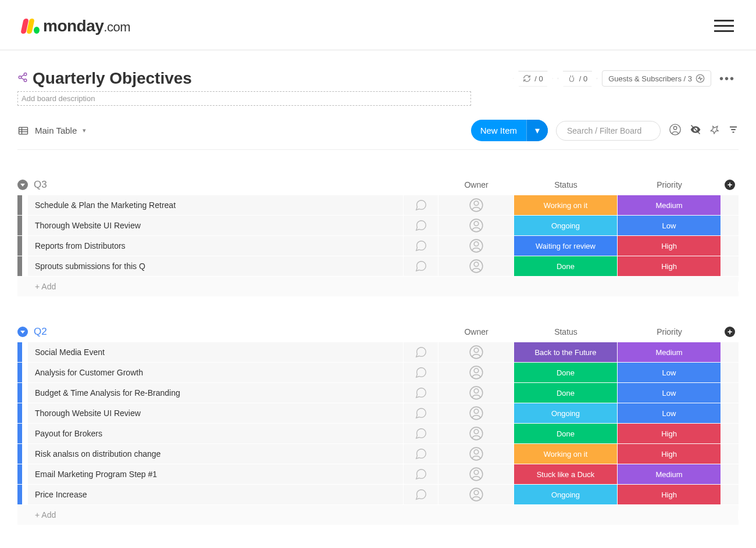 Image resolution: width=756 pixels, height=548 pixels. What do you see at coordinates (216, 246) in the screenshot?
I see `item-name: Reports from Distributors` at bounding box center [216, 246].